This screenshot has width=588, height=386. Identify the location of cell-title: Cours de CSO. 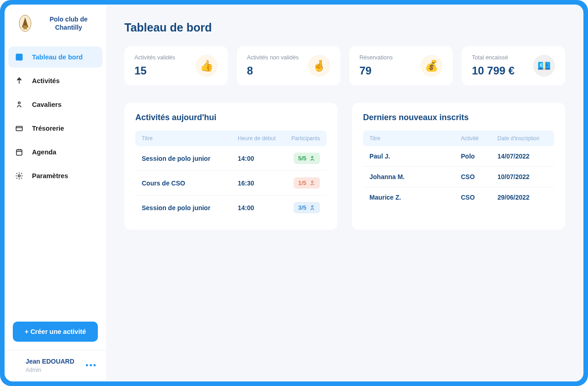
(190, 183).